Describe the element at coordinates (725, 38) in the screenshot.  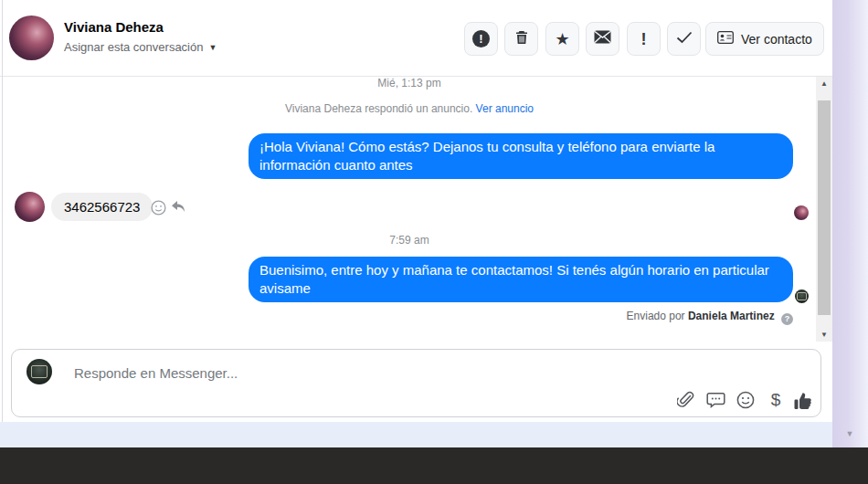
I see `contact-card-icon` at that location.